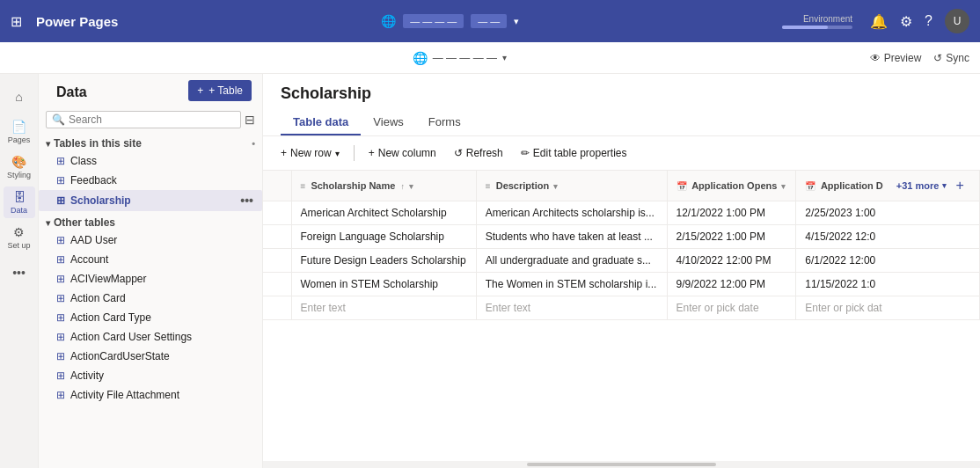 This screenshot has width=980, height=468. I want to click on refresh-label: Refresh, so click(485, 153).